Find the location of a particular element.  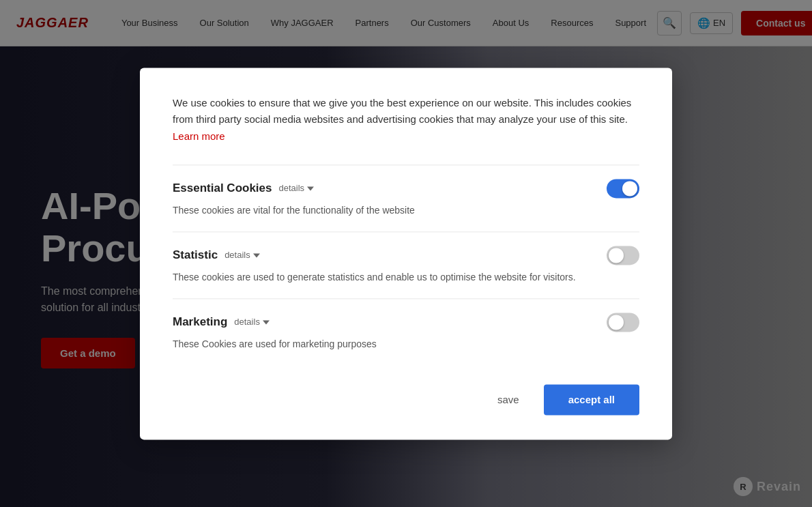

statistic-details-button: details is located at coordinates (242, 255).